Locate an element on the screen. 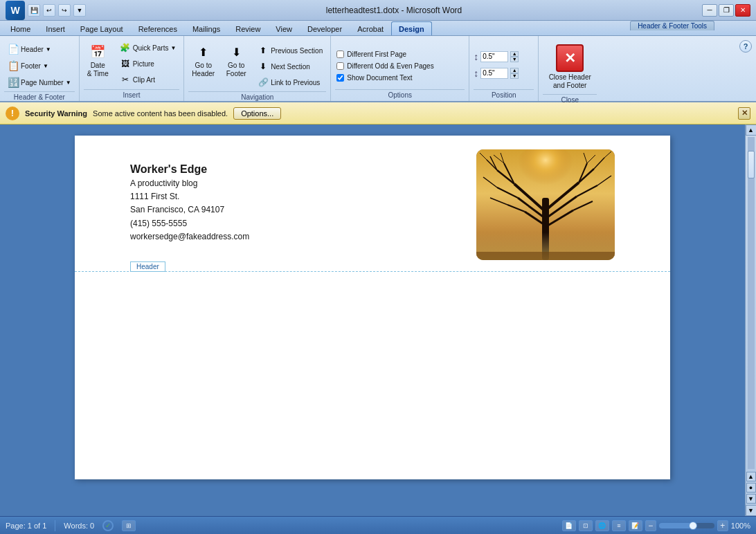 This screenshot has width=756, height=534. quick-access-redo: ↪ is located at coordinates (64, 10).